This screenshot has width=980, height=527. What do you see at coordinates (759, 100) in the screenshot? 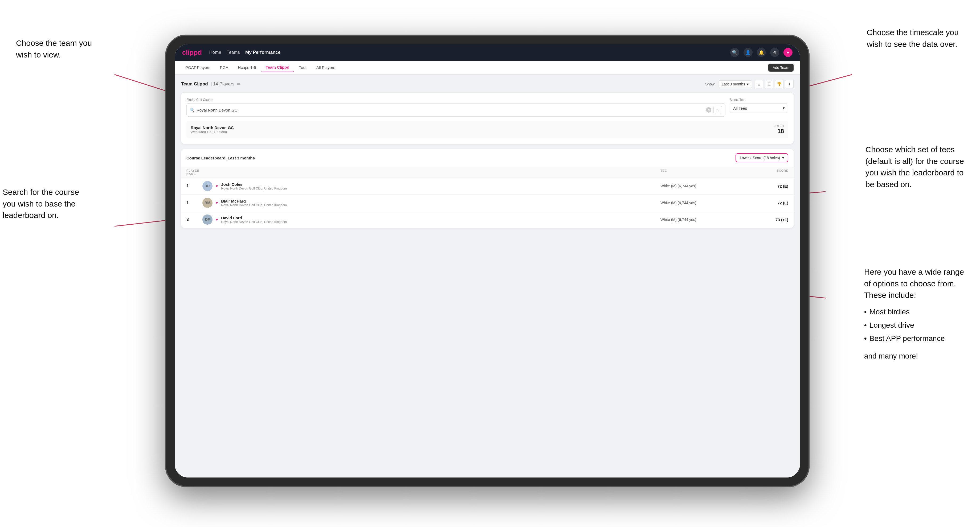
I see `tee-select-label: Select Tee` at bounding box center [759, 100].